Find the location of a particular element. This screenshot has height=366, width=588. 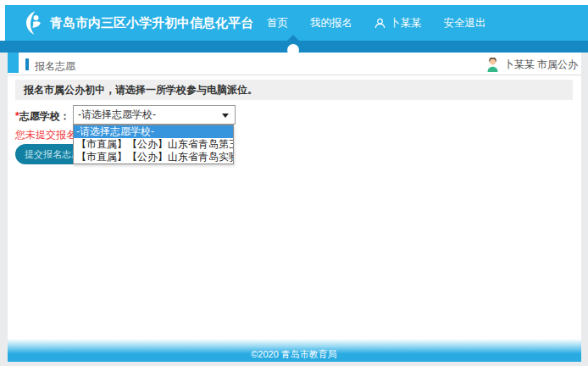

school-select-value: -请选择志愿学校- is located at coordinates (117, 115).